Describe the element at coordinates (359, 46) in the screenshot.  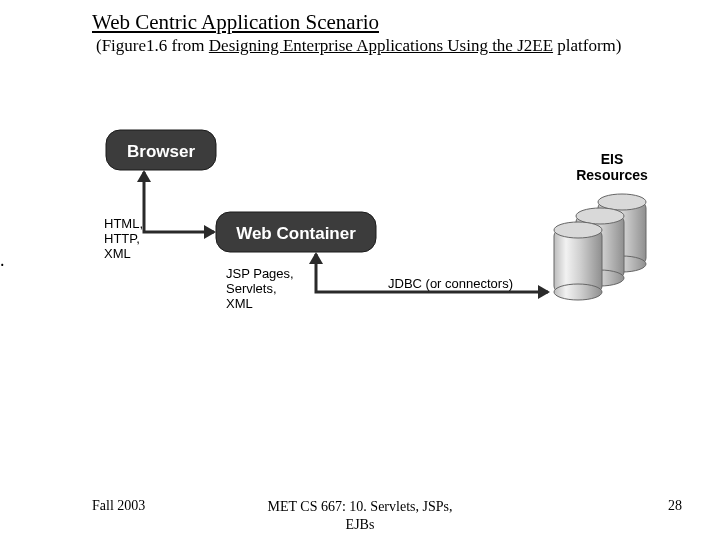
I see `figure-caption: (Figure1.6 from Designing Enterprise App…` at that location.